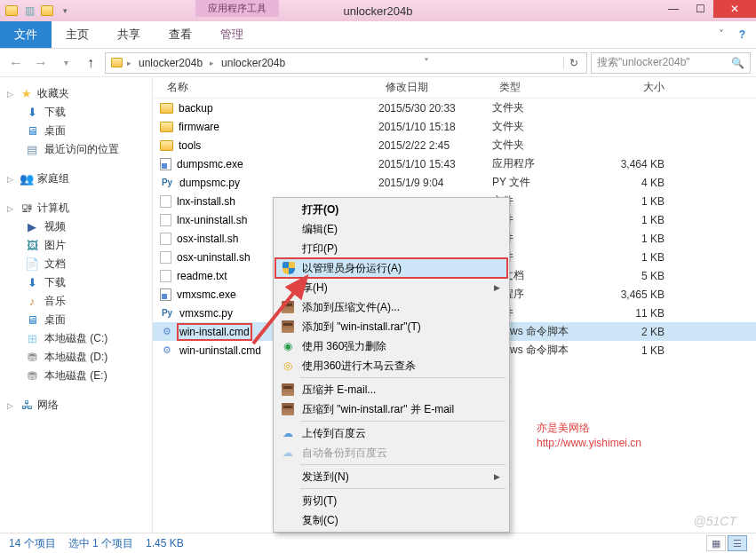 This screenshot has width=756, height=553. What do you see at coordinates (288, 366) in the screenshot?
I see `360-shield-icon: ◎` at bounding box center [288, 366].